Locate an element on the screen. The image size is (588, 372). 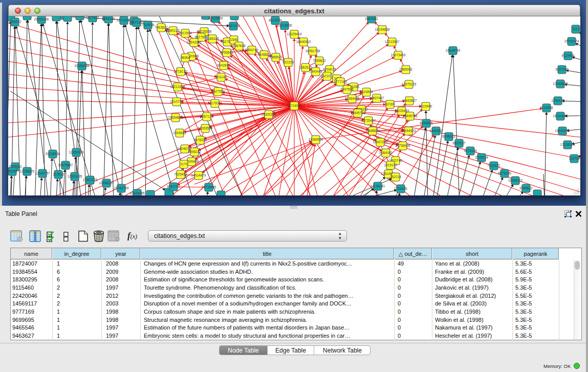
svg-text: 803144 is located at coordinates (221, 77).